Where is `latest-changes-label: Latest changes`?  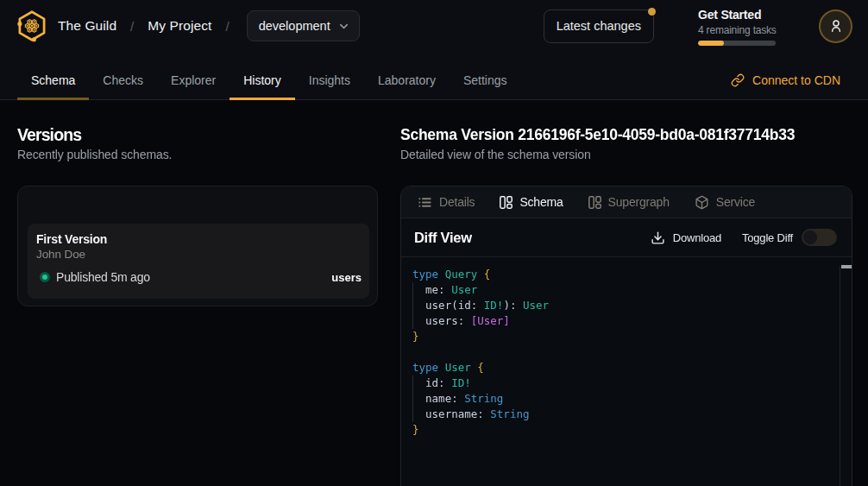 latest-changes-label: Latest changes is located at coordinates (599, 26).